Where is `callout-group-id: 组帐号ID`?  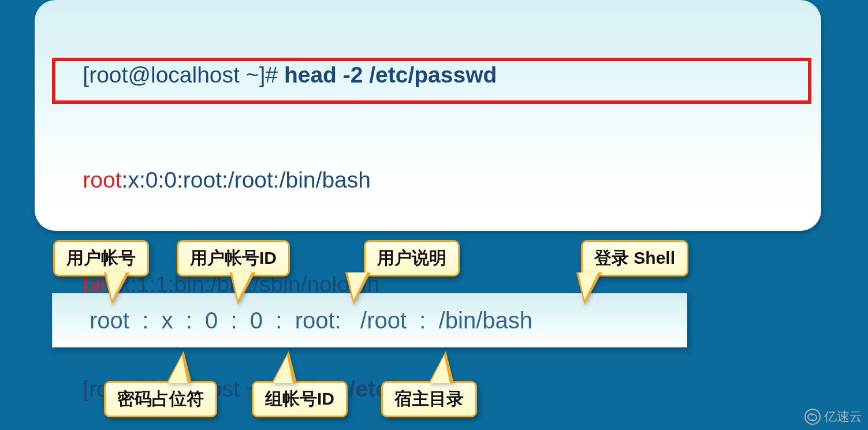
callout-group-id: 组帐号ID is located at coordinates (300, 399).